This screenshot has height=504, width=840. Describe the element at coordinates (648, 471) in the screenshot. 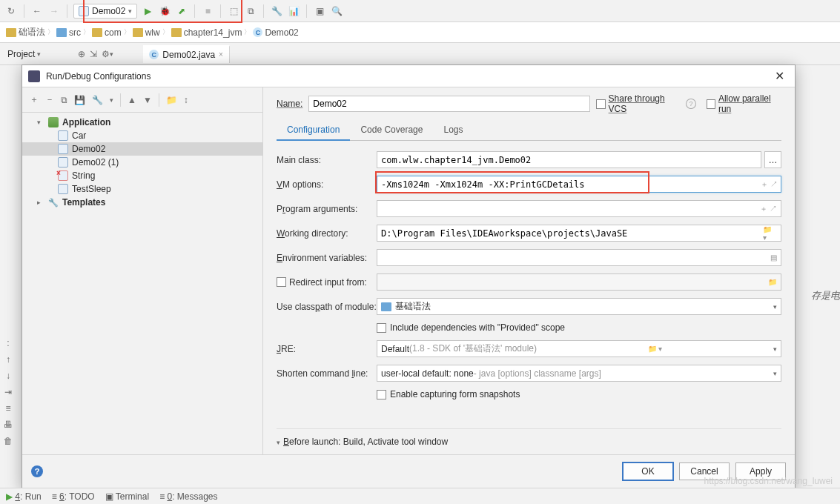

I see `ok-button: OK` at that location.